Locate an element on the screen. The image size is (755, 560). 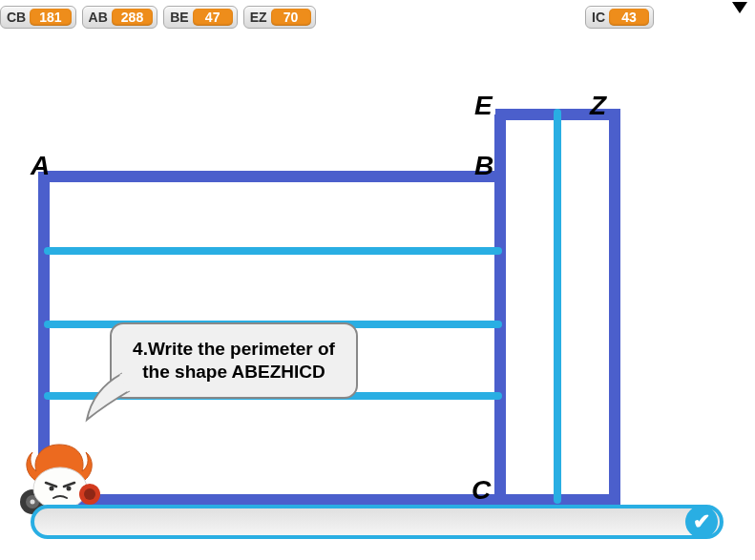
segment-value: 43 is located at coordinates (629, 17).